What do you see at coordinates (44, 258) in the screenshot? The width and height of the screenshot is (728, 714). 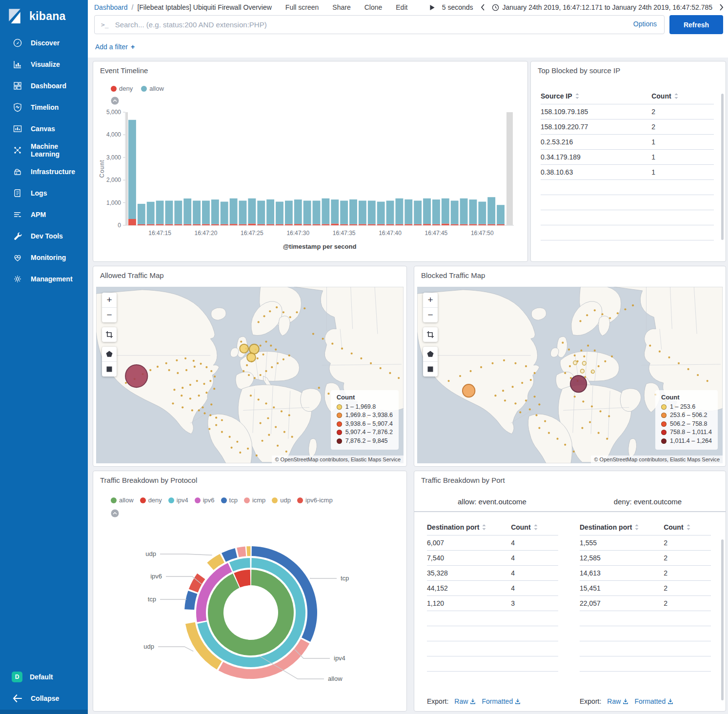 I see `sidebar-item-monitoring: Monitoring` at bounding box center [44, 258].